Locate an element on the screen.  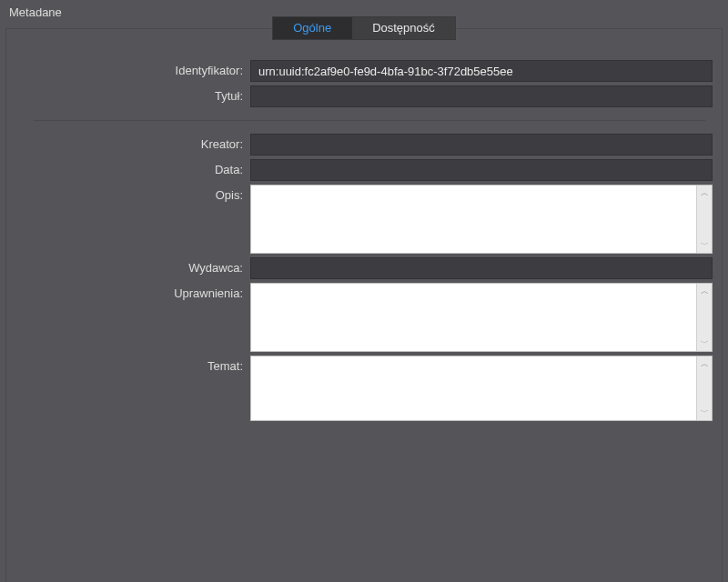
creator-field is located at coordinates (481, 145).